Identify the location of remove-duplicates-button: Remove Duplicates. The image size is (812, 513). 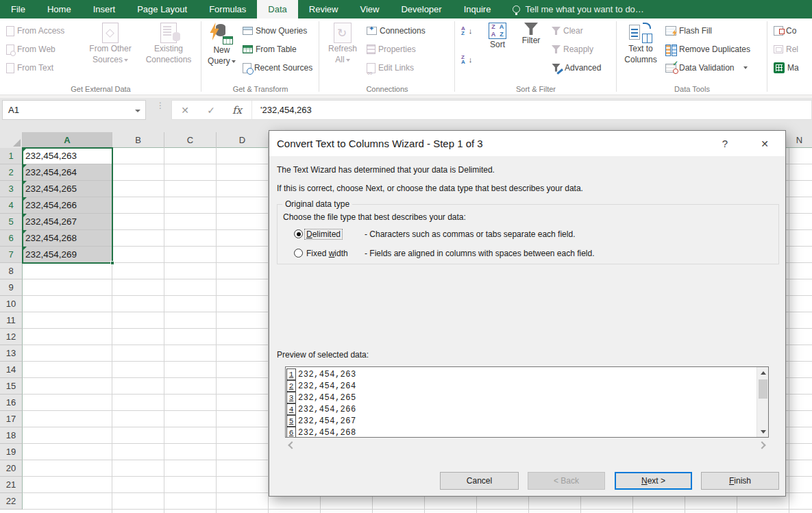
(713, 49).